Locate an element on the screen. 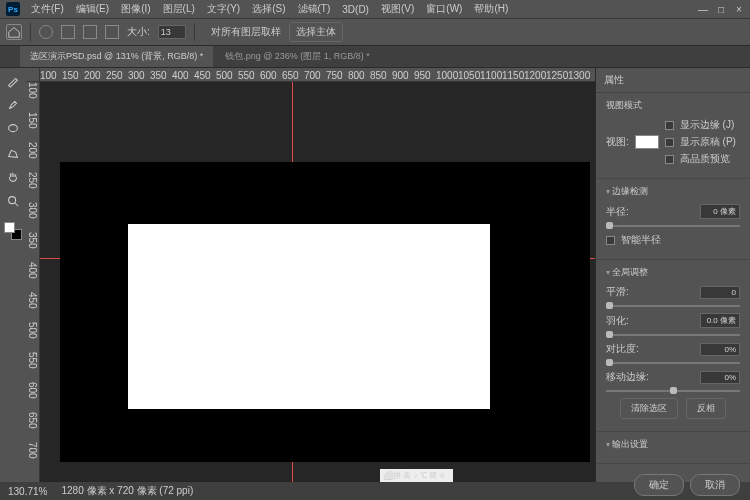 Image resolution: width=750 pixels, height=500 pixels. feather-label: 羽化: is located at coordinates (618, 321).